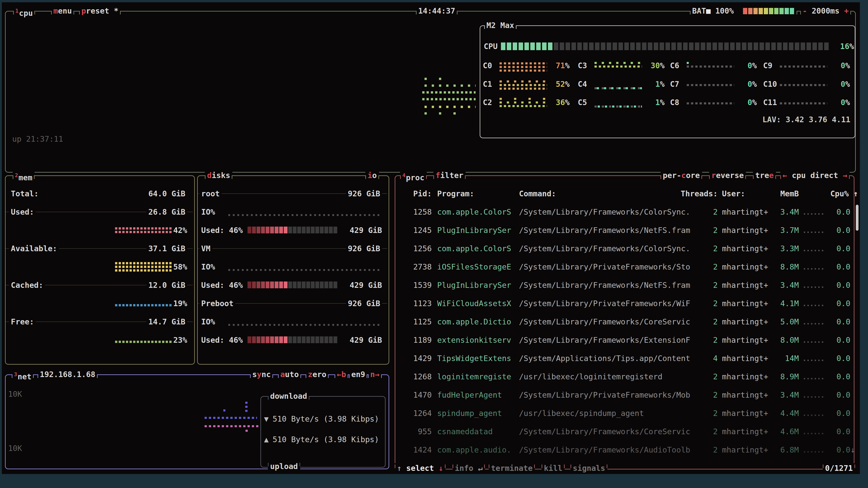  I want to click on process-program: csnameddatad, so click(465, 432).